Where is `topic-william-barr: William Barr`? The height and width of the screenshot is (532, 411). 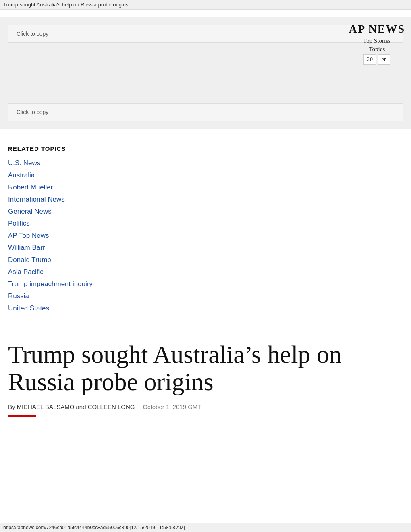
topic-william-barr: William Barr is located at coordinates (206, 248).